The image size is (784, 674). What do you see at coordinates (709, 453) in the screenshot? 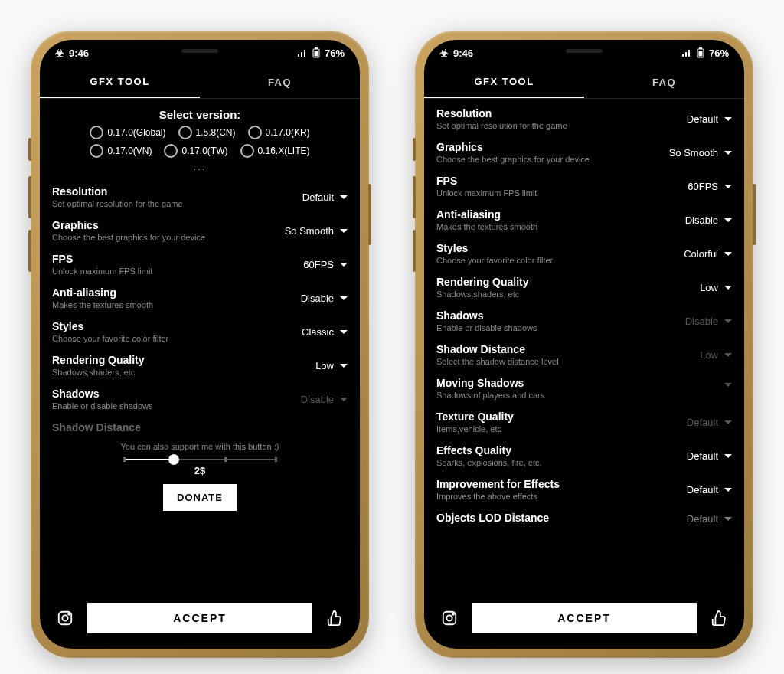
I see `effects-quality-dropdown: Default` at bounding box center [709, 453].